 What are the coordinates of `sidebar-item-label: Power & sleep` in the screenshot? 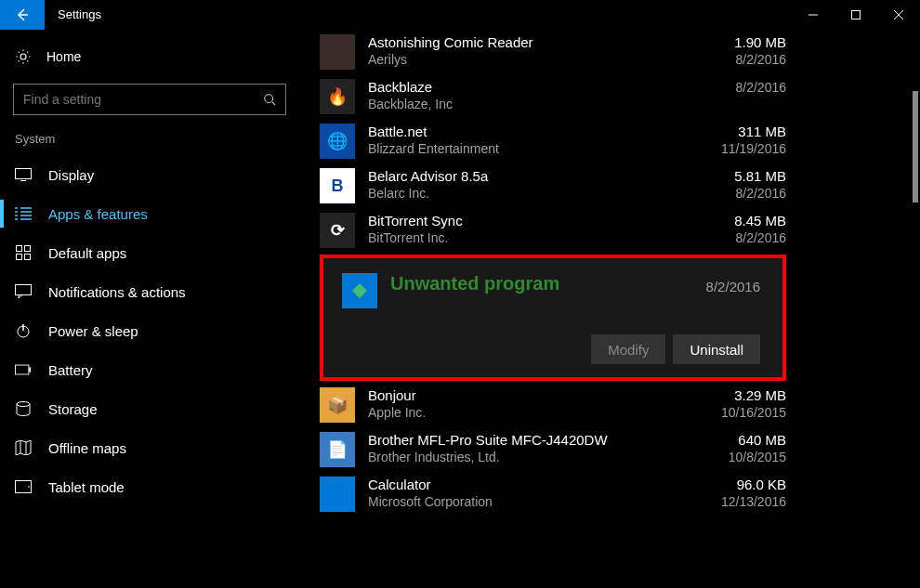 It's located at (93, 331).